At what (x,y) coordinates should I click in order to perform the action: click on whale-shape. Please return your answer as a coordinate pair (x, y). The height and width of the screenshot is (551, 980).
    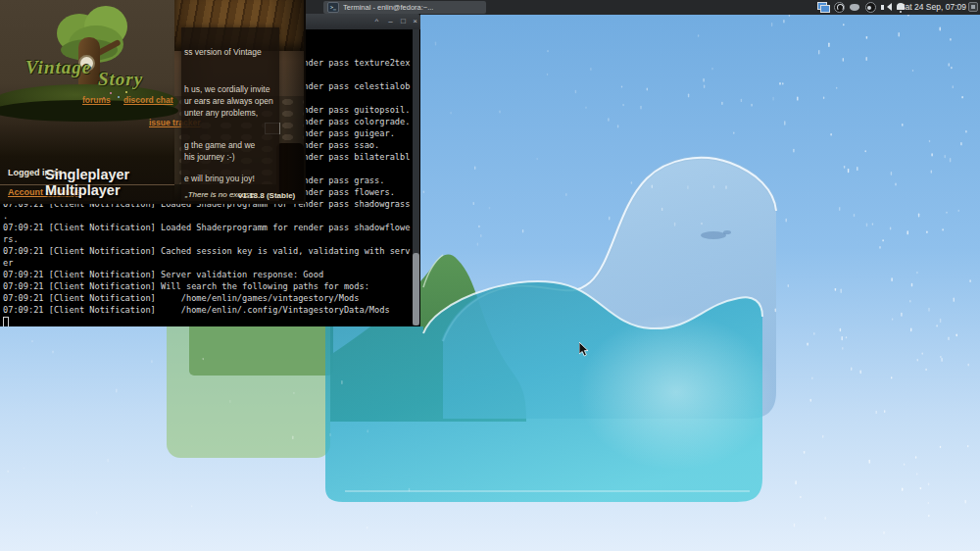
    Looking at the image, I should click on (713, 235).